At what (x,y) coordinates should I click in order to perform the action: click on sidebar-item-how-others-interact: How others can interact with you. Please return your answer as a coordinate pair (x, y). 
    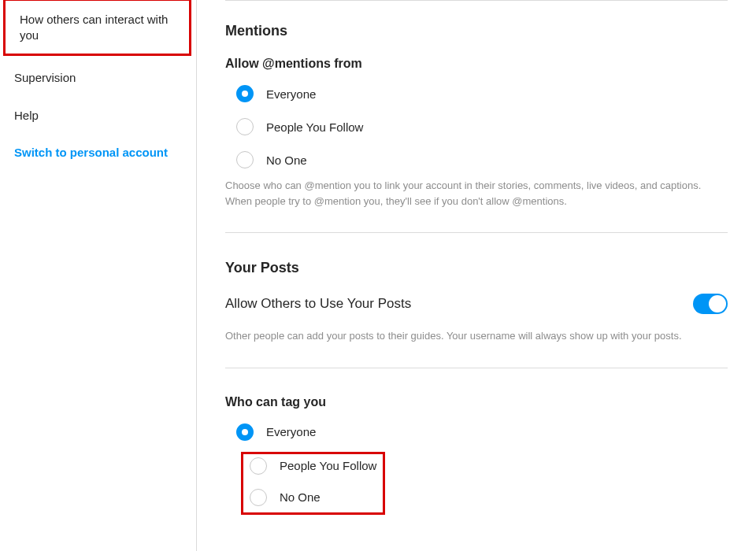
    Looking at the image, I should click on (98, 27).